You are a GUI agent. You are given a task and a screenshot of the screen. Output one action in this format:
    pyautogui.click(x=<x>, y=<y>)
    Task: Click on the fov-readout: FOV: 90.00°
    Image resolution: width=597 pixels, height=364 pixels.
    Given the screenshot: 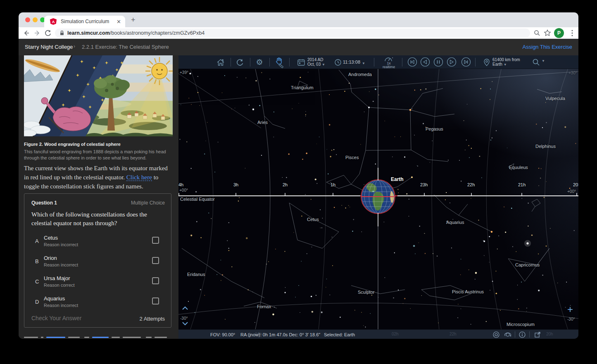 What is the action you would take?
    pyautogui.click(x=223, y=335)
    